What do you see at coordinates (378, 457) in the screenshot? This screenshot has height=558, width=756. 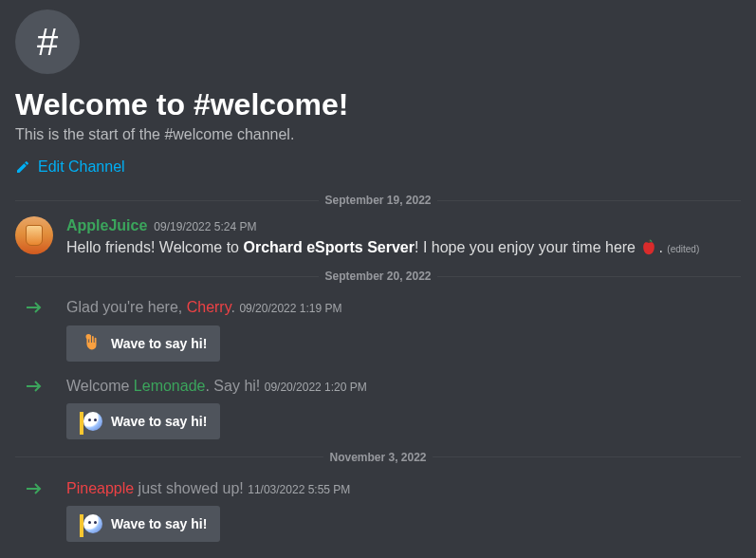 I see `divider-label: November 3, 2022` at bounding box center [378, 457].